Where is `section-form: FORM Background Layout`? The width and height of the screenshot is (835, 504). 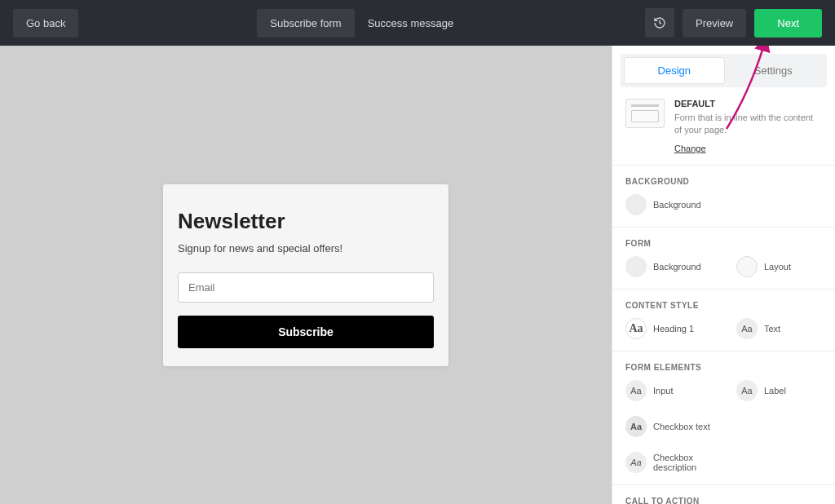 section-form: FORM Background Layout is located at coordinates (724, 259).